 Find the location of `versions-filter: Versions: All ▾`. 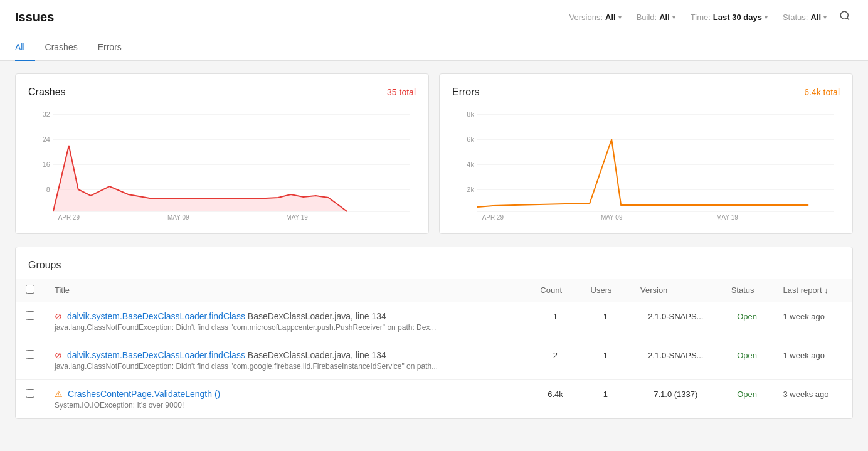

versions-filter: Versions: All ▾ is located at coordinates (596, 18).